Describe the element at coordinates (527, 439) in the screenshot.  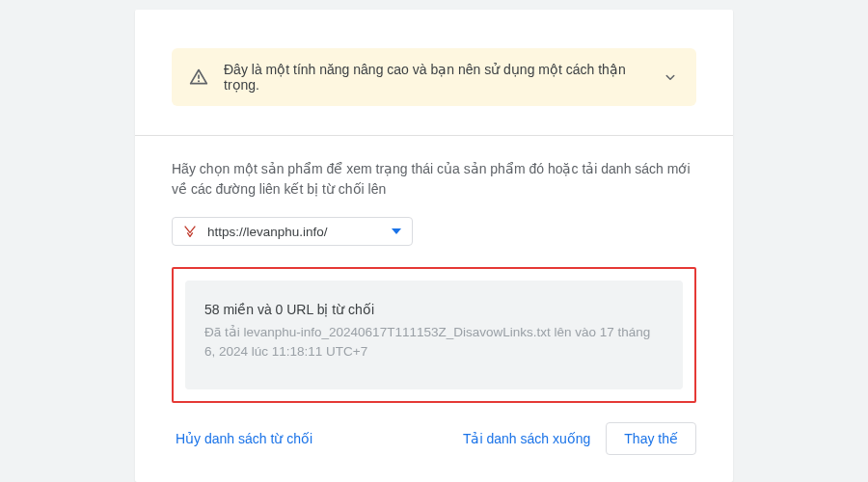
I see `download-list-button: Tải danh sách xuống` at that location.